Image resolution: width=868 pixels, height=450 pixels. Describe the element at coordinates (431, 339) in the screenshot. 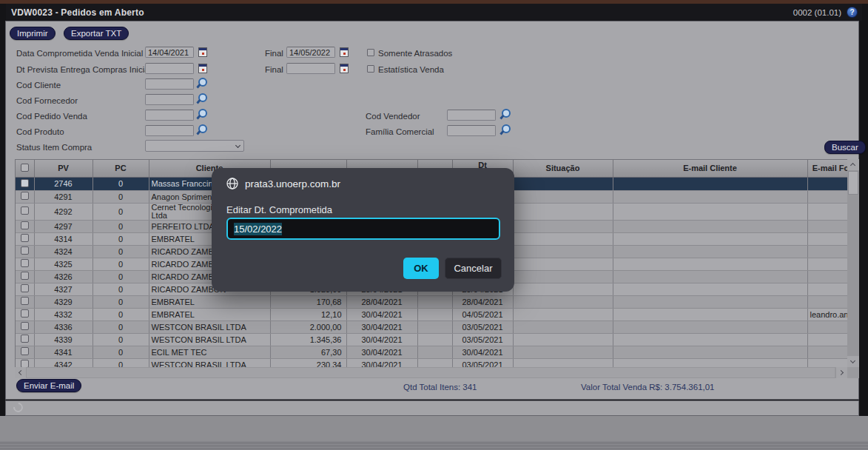

I see `table-row: 4339 0 WESTCON BRASIL LTDA 1.345,36 30/0…` at that location.